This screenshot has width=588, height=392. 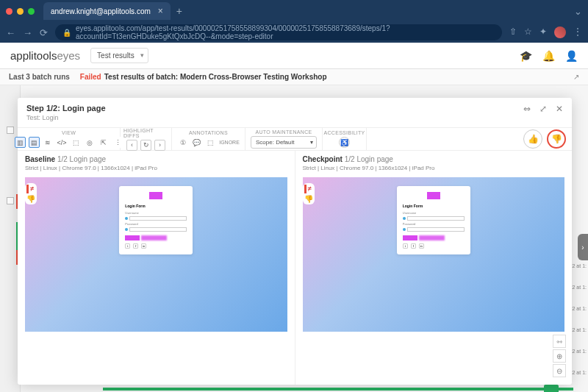 I want to click on graduation-icon: 🎓, so click(x=526, y=56).